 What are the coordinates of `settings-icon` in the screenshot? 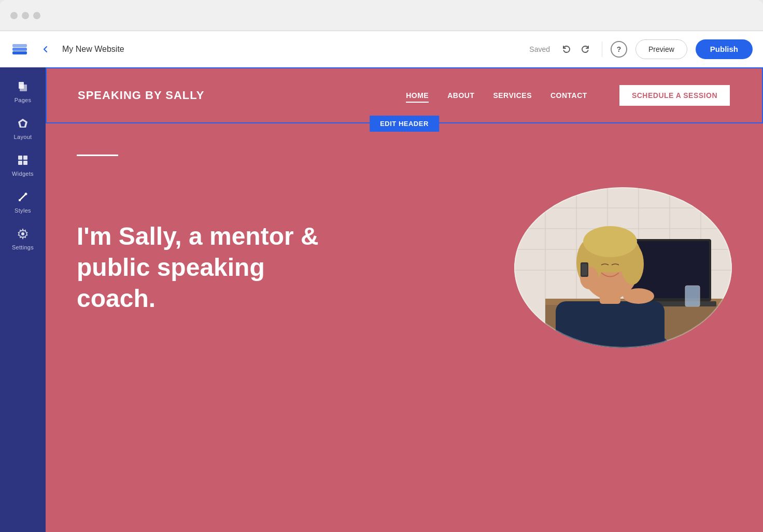 It's located at (23, 235).